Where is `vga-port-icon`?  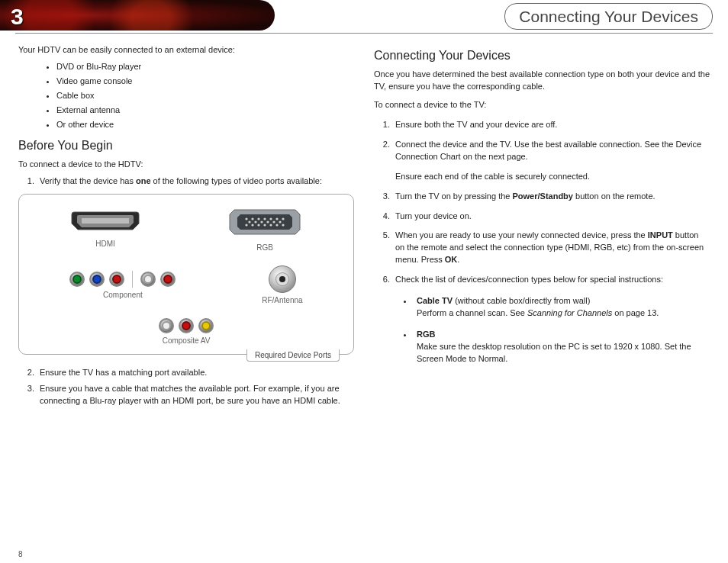 vga-port-icon is located at coordinates (265, 222).